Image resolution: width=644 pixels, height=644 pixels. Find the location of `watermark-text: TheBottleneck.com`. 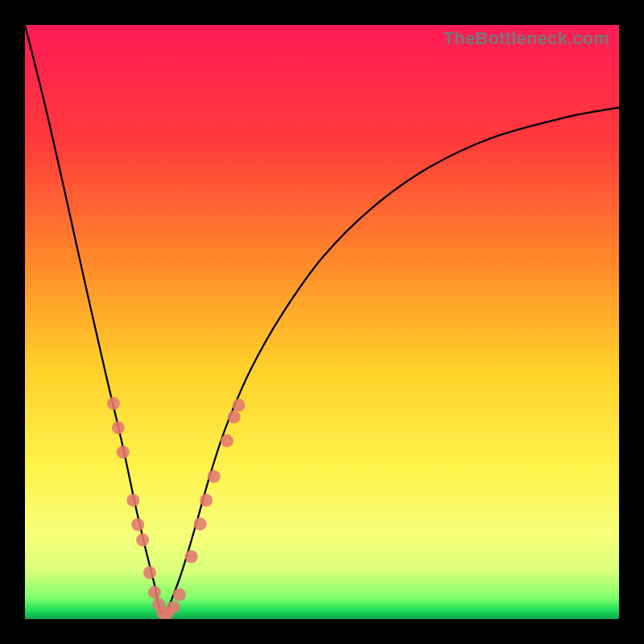

watermark-text: TheBottleneck.com is located at coordinates (526, 39).